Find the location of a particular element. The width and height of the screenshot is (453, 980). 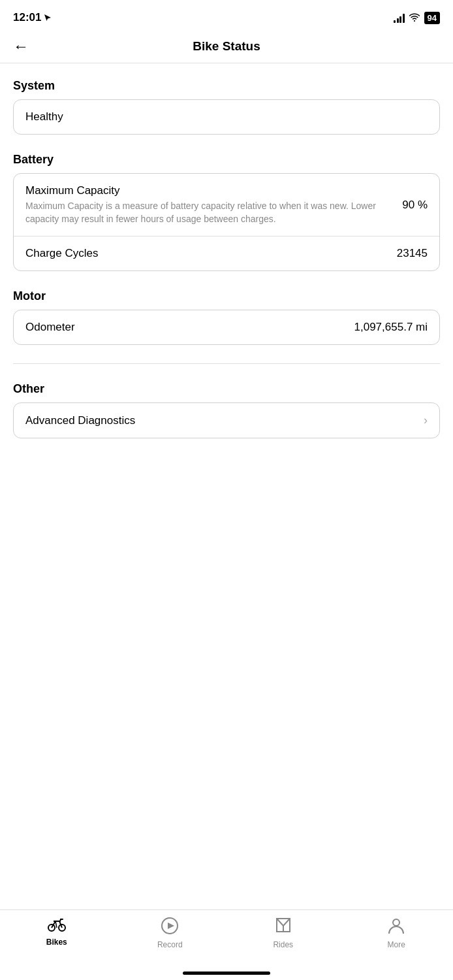

system-healthy-row: Healthy is located at coordinates (226, 117).